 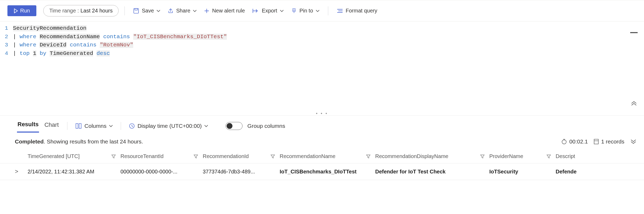 What do you see at coordinates (132, 126) in the screenshot?
I see `clock-icon` at bounding box center [132, 126].